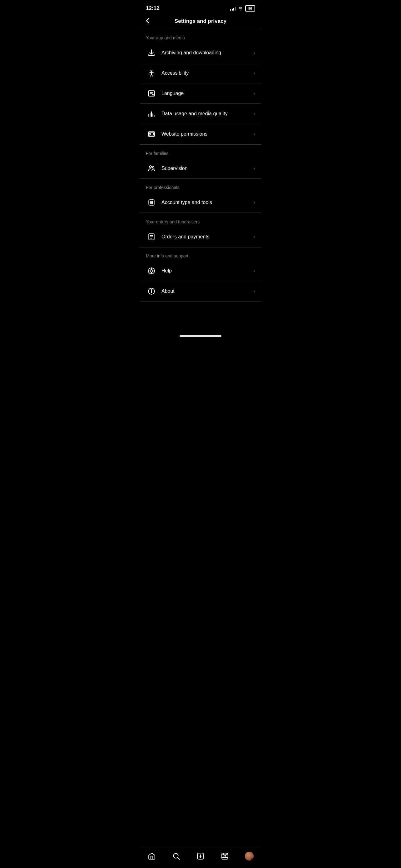  Describe the element at coordinates (152, 237) in the screenshot. I see `orders-icon` at that location.